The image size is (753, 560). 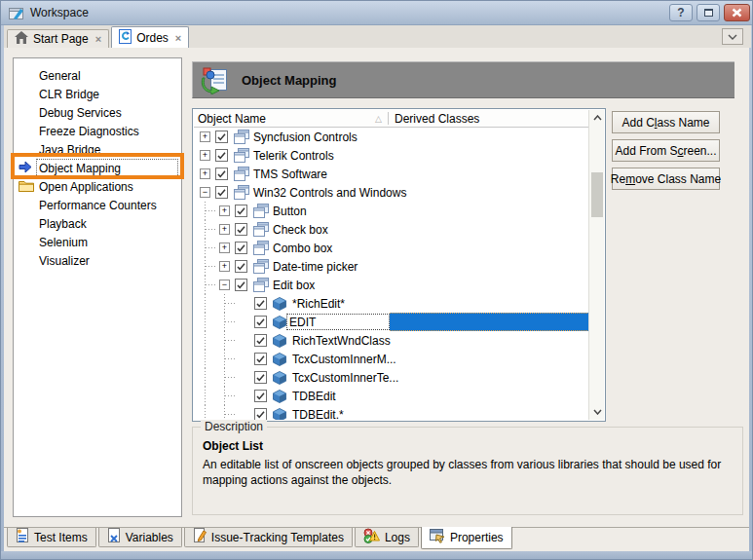 What do you see at coordinates (63, 243) in the screenshot?
I see `sidebar-item-label: Selenium` at bounding box center [63, 243].